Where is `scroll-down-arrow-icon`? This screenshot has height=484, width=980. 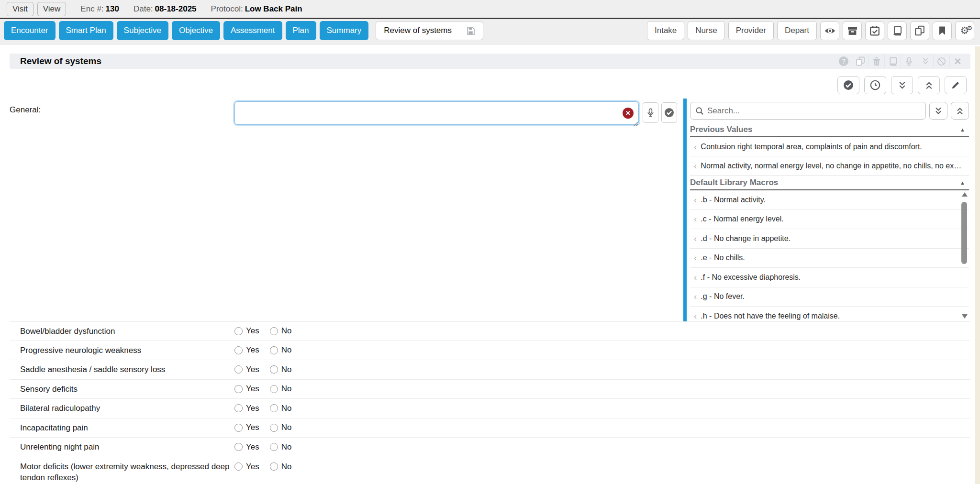
scroll-down-arrow-icon is located at coordinates (965, 317).